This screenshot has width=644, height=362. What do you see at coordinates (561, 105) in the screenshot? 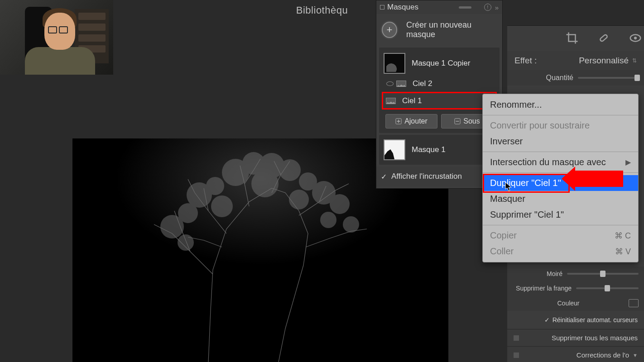
I see `ctx-rename: Renommer...` at bounding box center [561, 105].